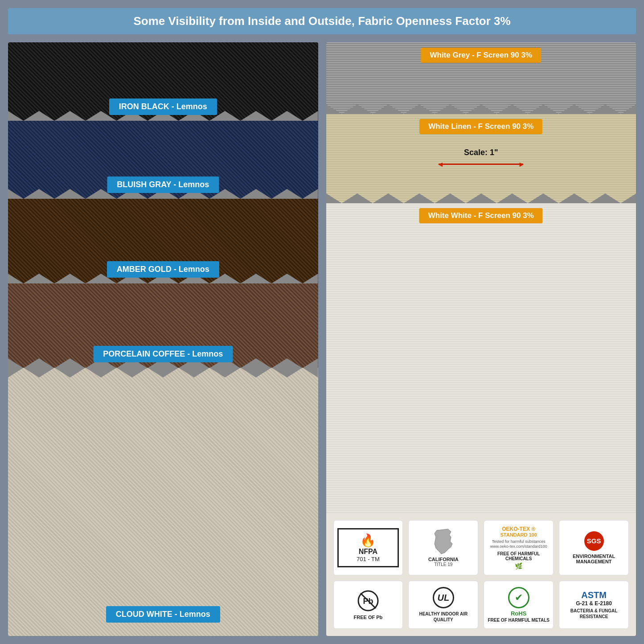 This screenshot has width=644, height=644. I want to click on astm-title: ASTM, so click(594, 595).